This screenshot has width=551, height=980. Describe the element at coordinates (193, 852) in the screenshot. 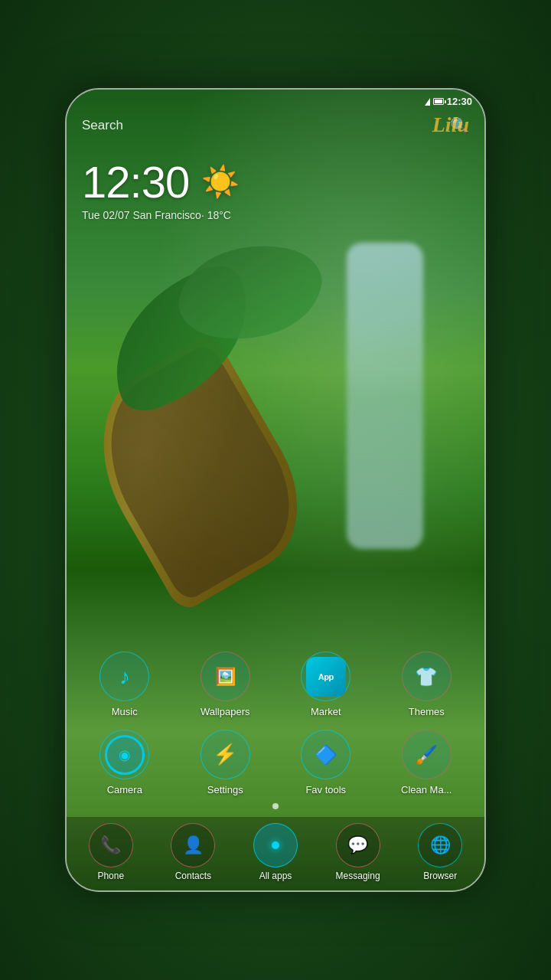

I see `dock-item-contacts: 👤 Contacts` at that location.